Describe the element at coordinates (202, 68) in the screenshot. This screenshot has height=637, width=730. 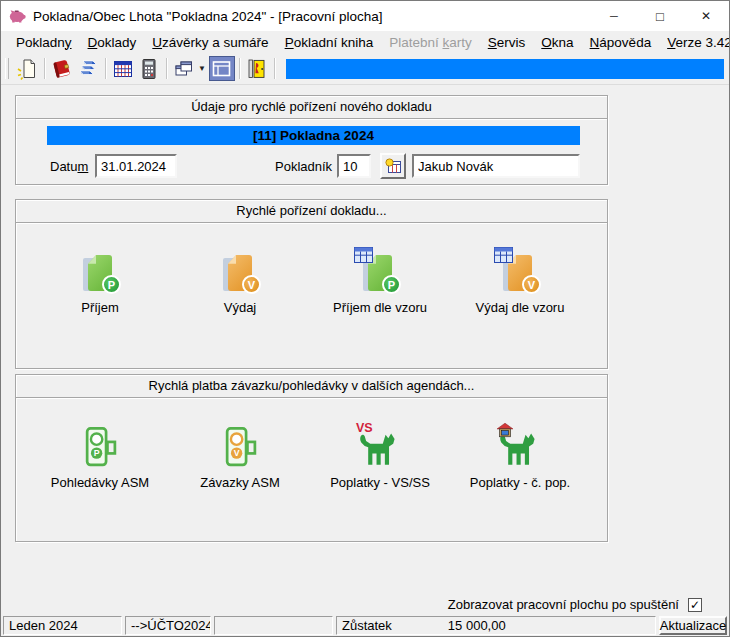
I see `window-list-dropdown-icon: ▼` at that location.